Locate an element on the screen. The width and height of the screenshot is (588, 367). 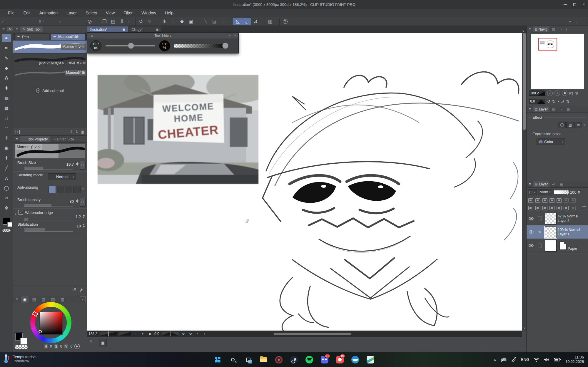
brush-item-shadow-brush: [48시간 무료]먹칠 그림자 브러쉬 is located at coordinates (50, 60).